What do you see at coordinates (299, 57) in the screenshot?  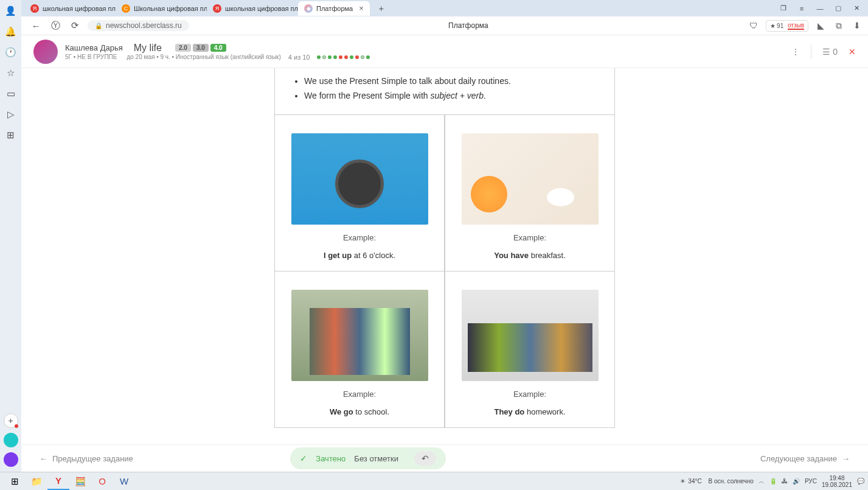 I see `progress-text: 4 из 10` at bounding box center [299, 57].